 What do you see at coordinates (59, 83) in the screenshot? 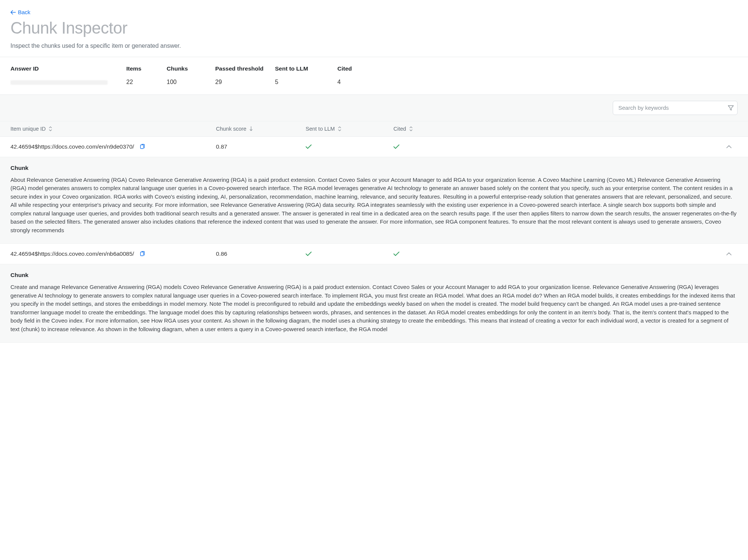
I see `answer-id-redacted` at bounding box center [59, 83].